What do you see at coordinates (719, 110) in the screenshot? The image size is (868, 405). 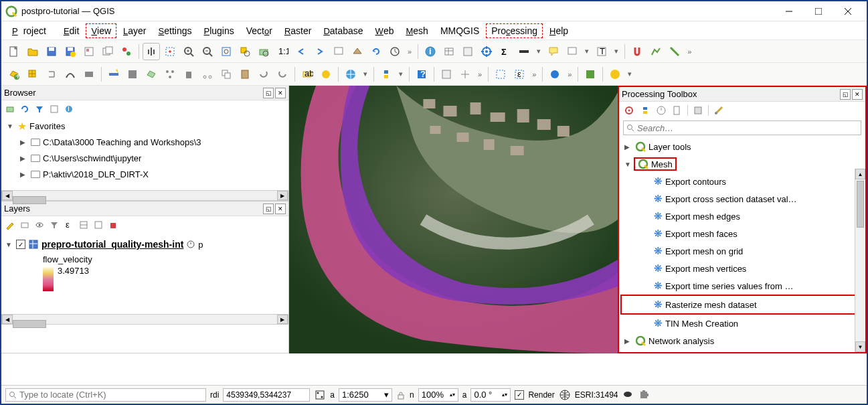 I see `options-icon` at bounding box center [719, 110].